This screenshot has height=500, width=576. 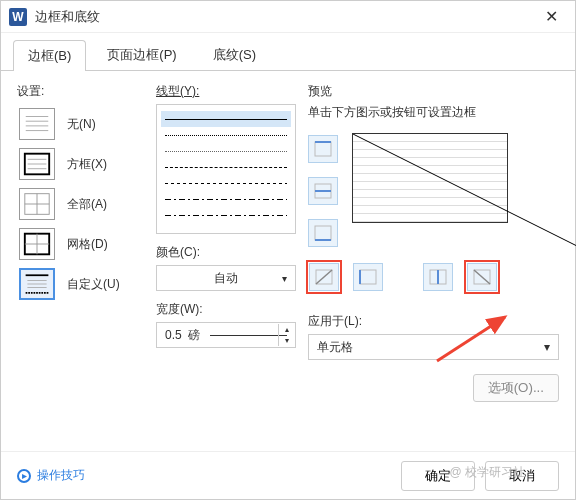 What do you see at coordinates (288, 52) in the screenshot?
I see `tabs: 边框(B) 页面边框(P) 底纹(S)` at bounding box center [288, 52].